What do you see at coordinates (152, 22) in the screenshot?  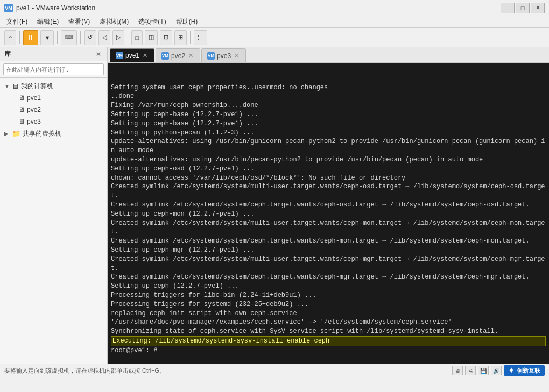 I see `menu-tab: 选项卡(T)` at bounding box center [152, 22].